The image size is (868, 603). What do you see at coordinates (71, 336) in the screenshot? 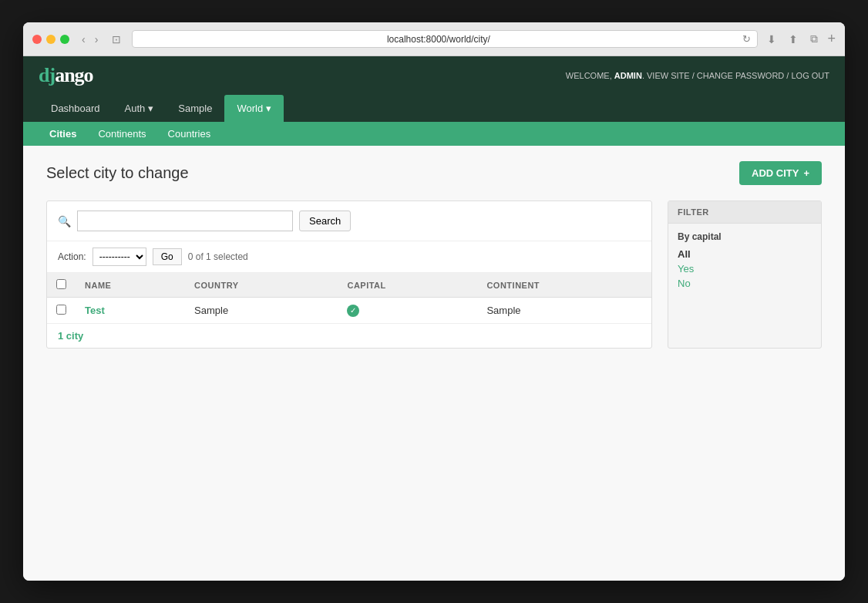
I see `table-count: 1 city` at bounding box center [71, 336].